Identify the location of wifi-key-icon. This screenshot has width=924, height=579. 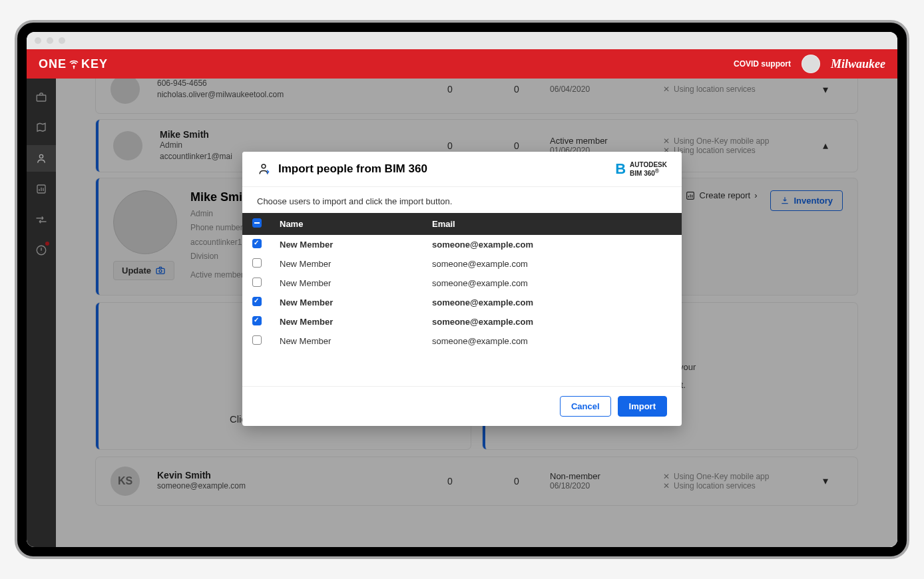
(74, 64).